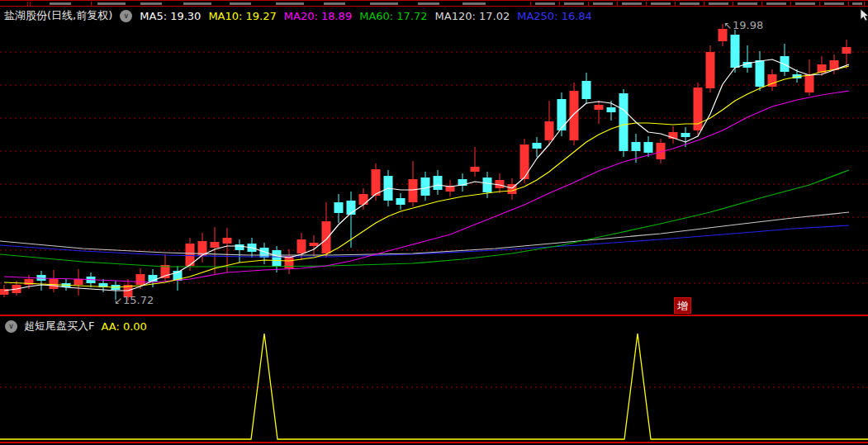  I want to click on main-chart-header: 盐湖股份(日线,前复权) ∨ MA5: 19.30MA10: 19.27MA20…, so click(298, 16).